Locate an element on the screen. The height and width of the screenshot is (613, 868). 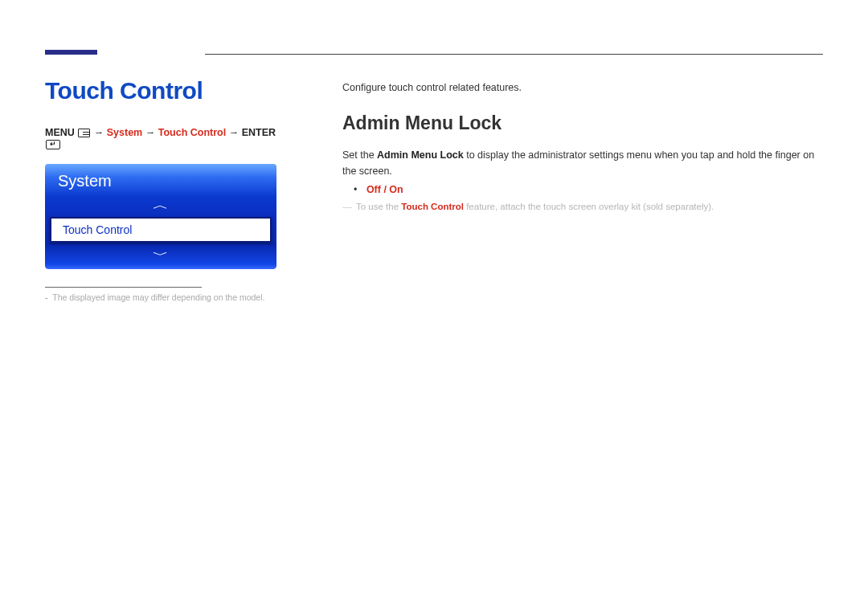
footnote-text: The displayed image may differ depending… is located at coordinates (158, 297).